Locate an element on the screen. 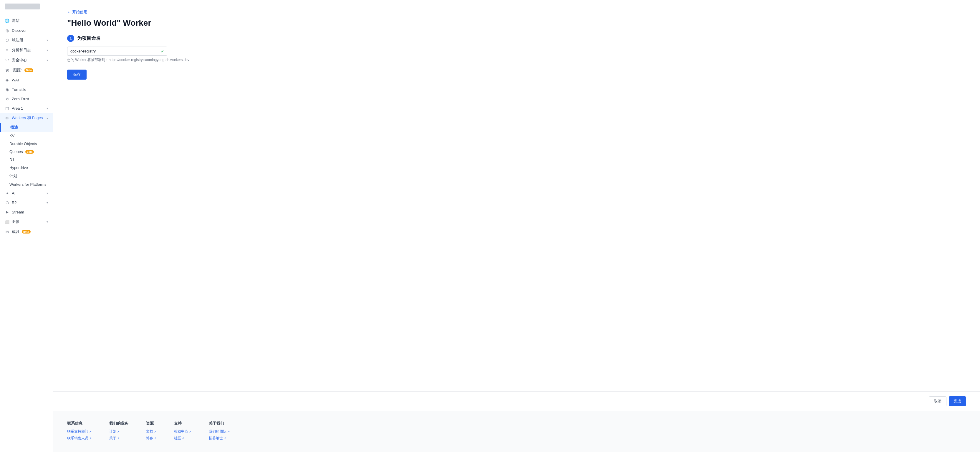 The width and height of the screenshot is (980, 452). workers-icon is located at coordinates (7, 118).